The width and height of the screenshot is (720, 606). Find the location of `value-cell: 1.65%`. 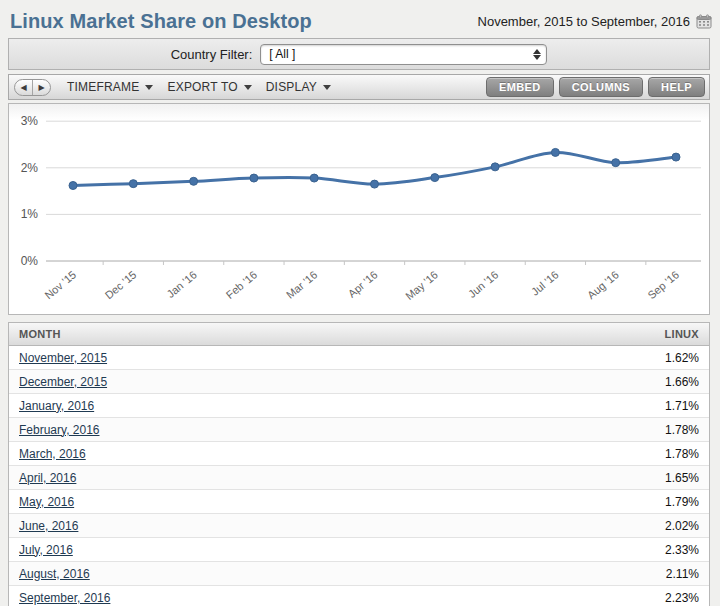

value-cell: 1.65% is located at coordinates (594, 478).